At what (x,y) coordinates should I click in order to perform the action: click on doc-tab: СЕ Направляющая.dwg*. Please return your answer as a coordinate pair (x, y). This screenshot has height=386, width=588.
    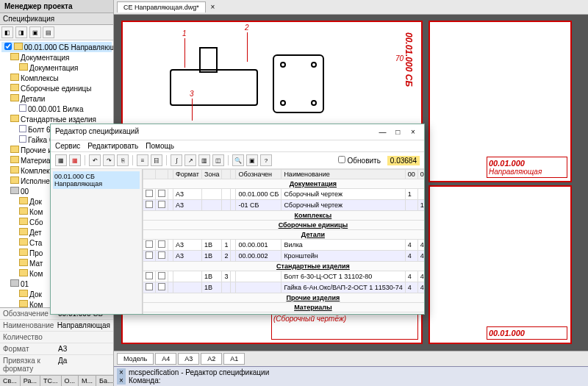
    Looking at the image, I should click on (162, 7).